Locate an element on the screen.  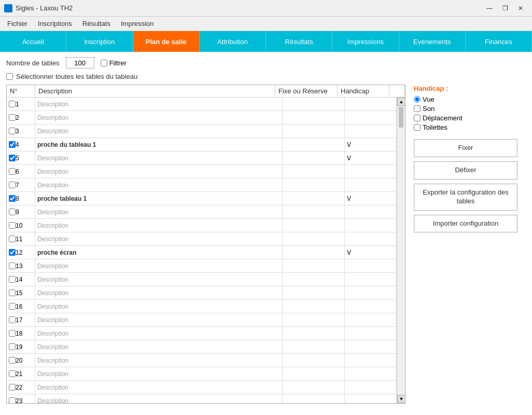
table-row: 1Description is located at coordinates (202, 104).